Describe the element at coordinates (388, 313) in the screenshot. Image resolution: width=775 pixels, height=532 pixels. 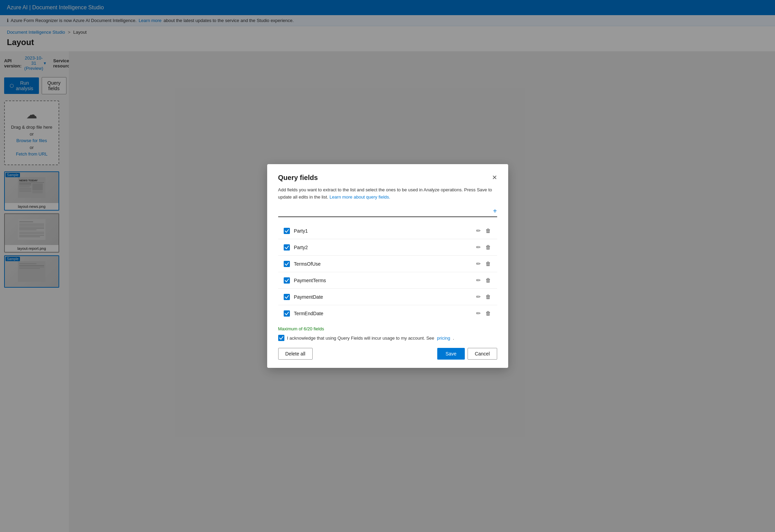
I see `field-item-termenddate: TermEndDate ✏ 🗑` at that location.